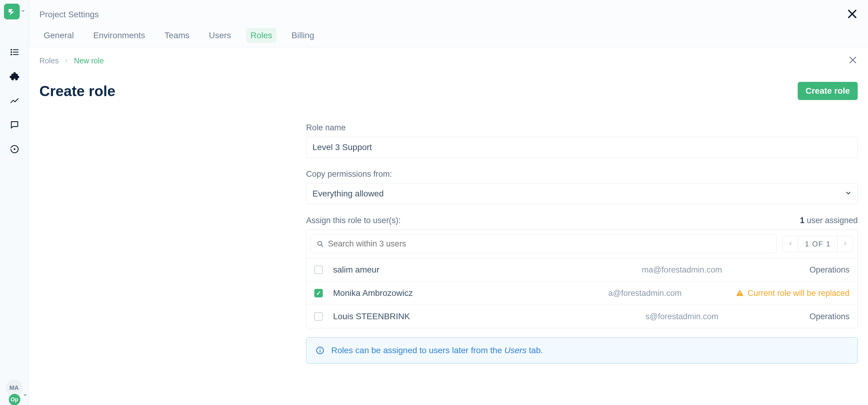 This screenshot has height=405, width=868. Describe the element at coordinates (582, 293) in the screenshot. I see `user-row: Monika Ambrozowicza@forestadmin.comCurre…` at that location.